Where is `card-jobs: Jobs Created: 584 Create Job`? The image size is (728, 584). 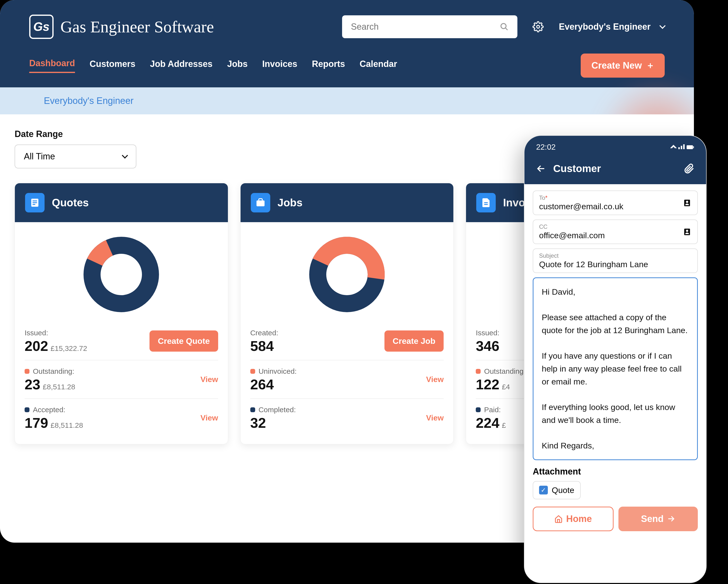
card-jobs: Jobs Created: 584 Create Job is located at coordinates (347, 314).